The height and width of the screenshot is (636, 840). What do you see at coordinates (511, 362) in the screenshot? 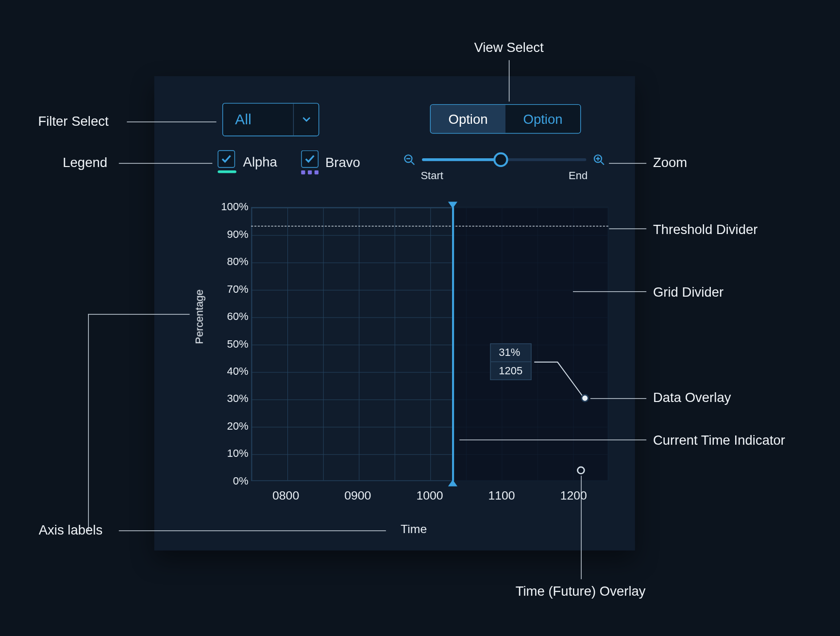
I see `data-overlay-tooltip: 31% 1205` at bounding box center [511, 362].